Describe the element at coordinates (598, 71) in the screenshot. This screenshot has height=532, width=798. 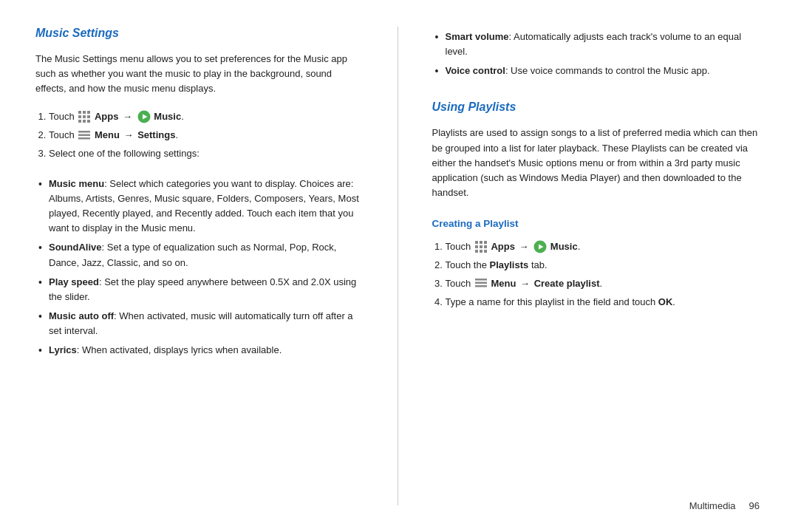
I see `bullet-voice-control: Voice control: Use voice commands to con…` at that location.